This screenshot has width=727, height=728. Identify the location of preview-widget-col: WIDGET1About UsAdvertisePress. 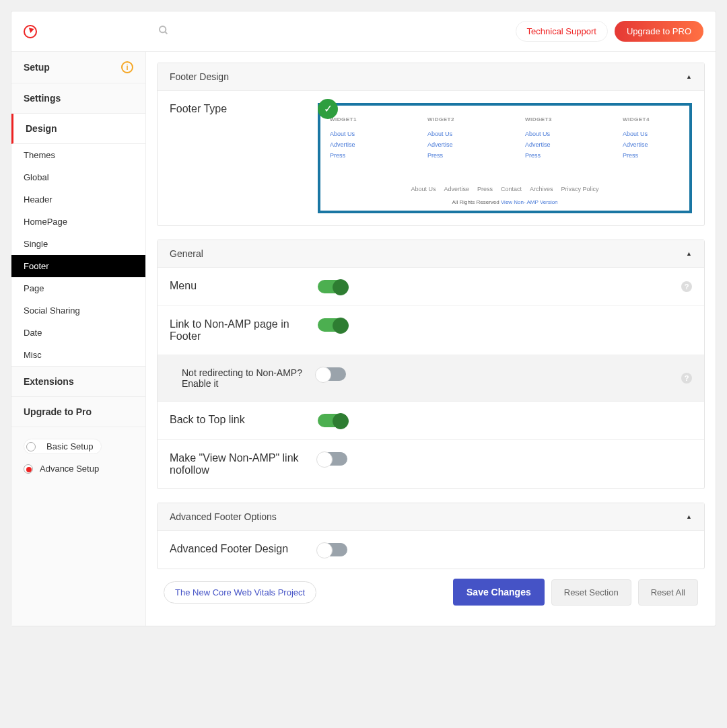
(358, 137).